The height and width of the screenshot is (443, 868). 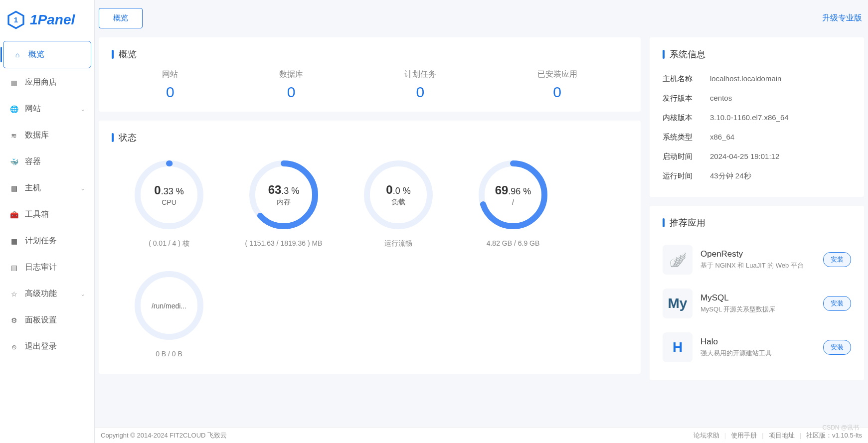 I want to click on sysinfo-row-4: 启动时间2024-04-25 19:01:12, so click(x=757, y=156).